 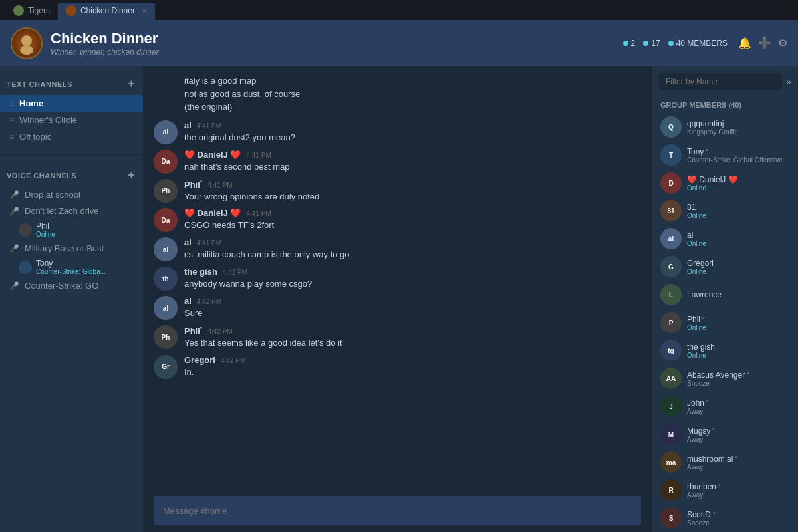 I want to click on channel-home: ≡ Home, so click(x=72, y=104).